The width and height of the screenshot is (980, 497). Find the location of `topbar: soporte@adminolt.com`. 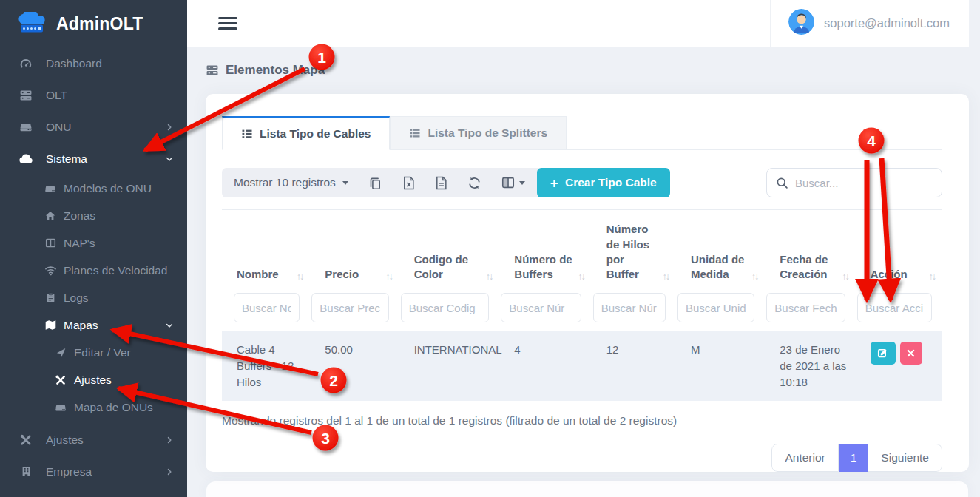

topbar: soporte@adminolt.com is located at coordinates (578, 24).